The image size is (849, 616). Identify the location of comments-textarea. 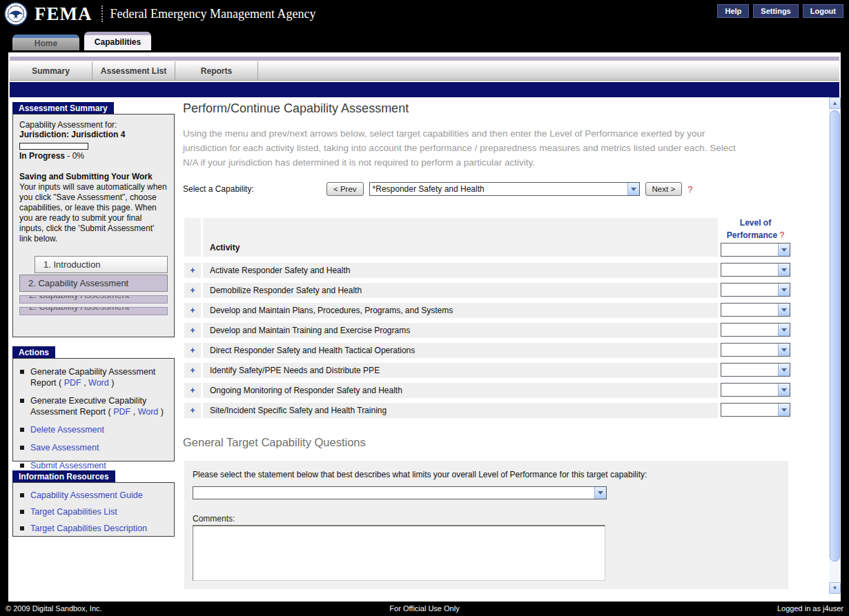
(399, 553).